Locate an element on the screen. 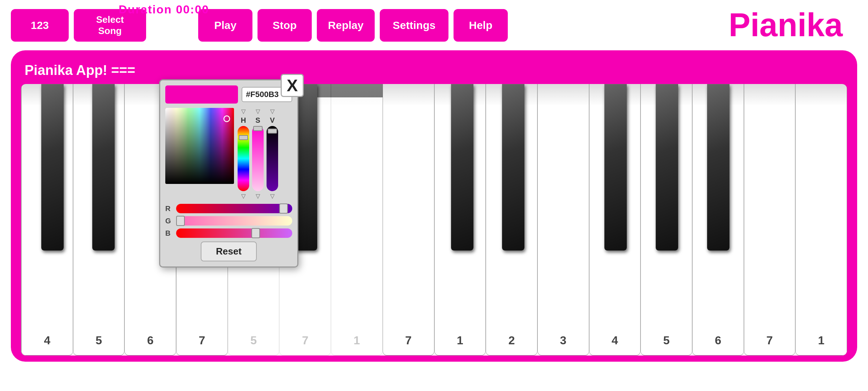 Image resolution: width=868 pixels, height=391 pixels. s-label: S is located at coordinates (258, 120).